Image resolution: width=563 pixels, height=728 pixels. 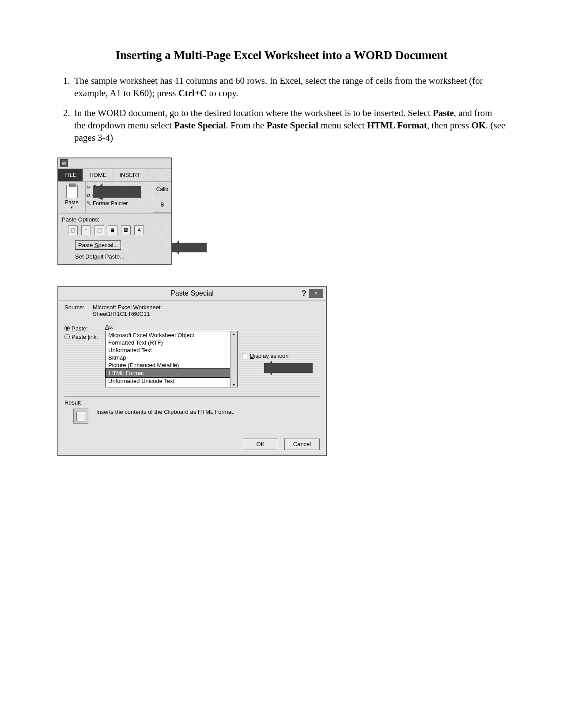 What do you see at coordinates (302, 444) in the screenshot?
I see `cancel-button: Cancel` at bounding box center [302, 444].